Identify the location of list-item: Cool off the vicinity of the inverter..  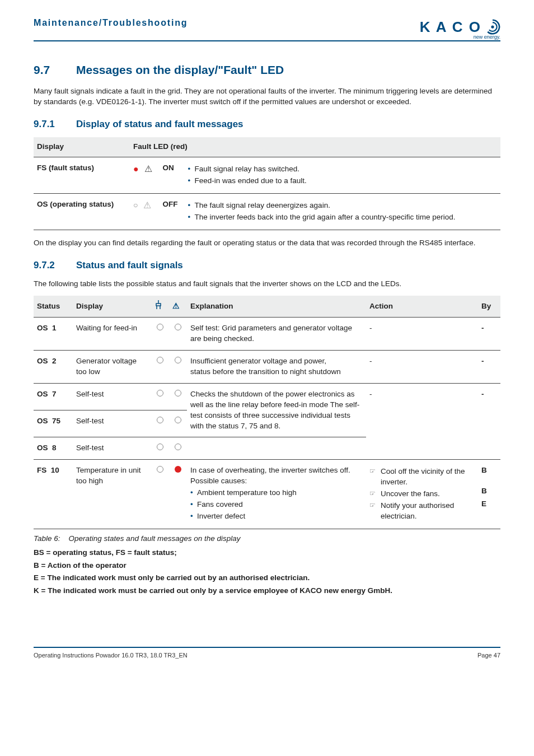
(422, 477).